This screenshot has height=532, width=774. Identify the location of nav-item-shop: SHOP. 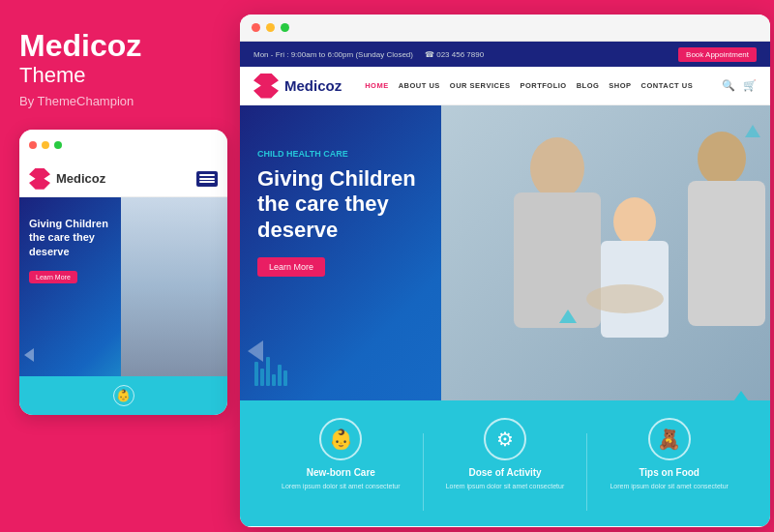
(619, 85).